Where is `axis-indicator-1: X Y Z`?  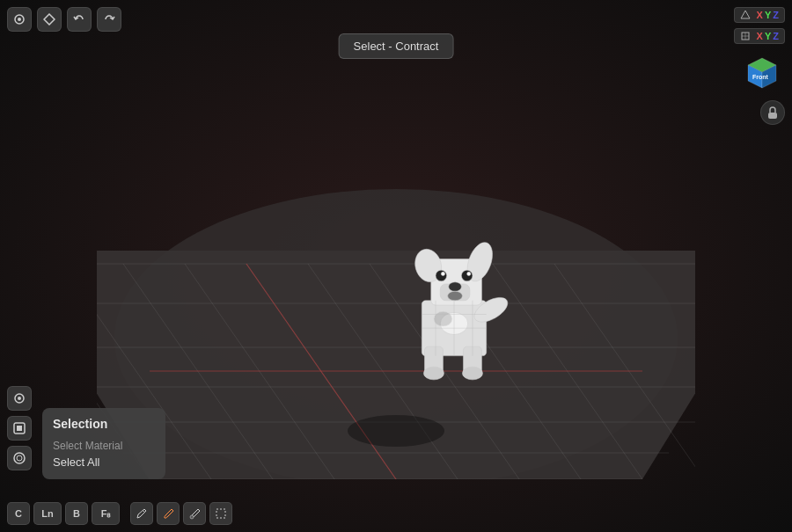
axis-indicator-1: X Y Z is located at coordinates (759, 15).